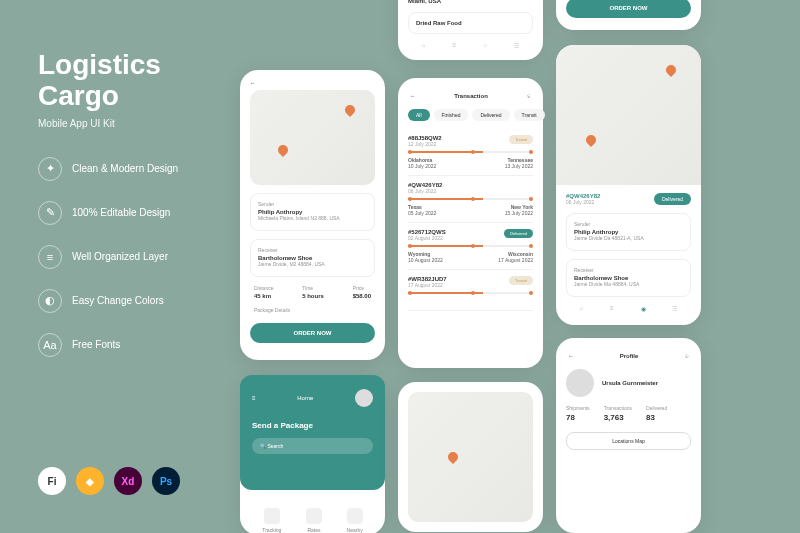 The image size is (800, 533). Describe the element at coordinates (128, 81) in the screenshot. I see `product-title: Logistics Cargo` at that location.